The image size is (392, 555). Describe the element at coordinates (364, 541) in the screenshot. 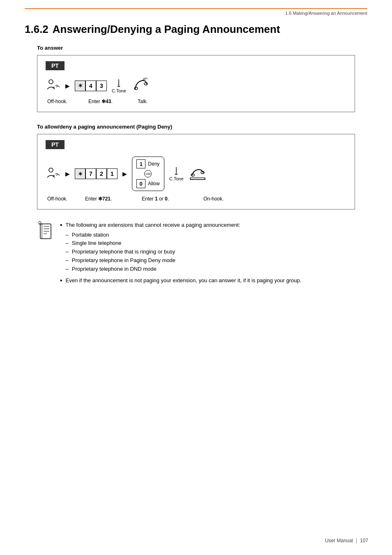

I see `footer-page: 107` at that location.